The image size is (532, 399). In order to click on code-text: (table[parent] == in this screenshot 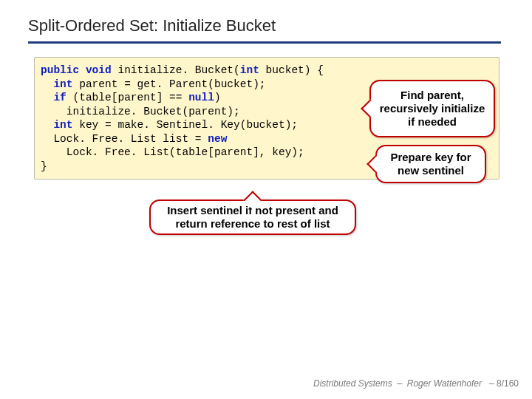, I will do `click(127, 98)`.